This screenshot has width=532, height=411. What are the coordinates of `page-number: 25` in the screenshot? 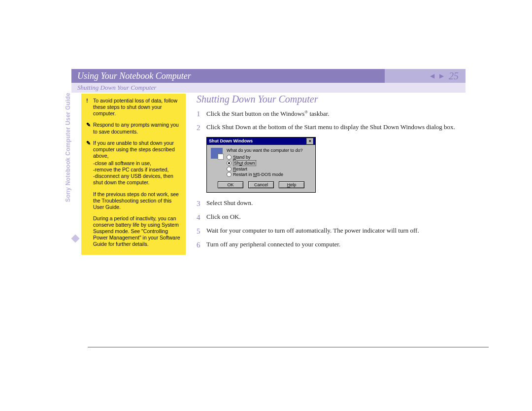 It's located at (454, 76).